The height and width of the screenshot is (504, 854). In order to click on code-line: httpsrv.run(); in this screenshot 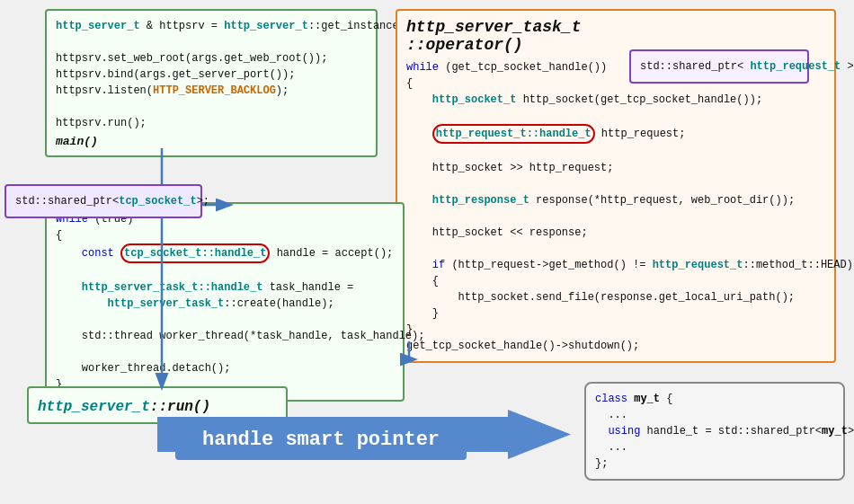, I will do `click(211, 123)`.